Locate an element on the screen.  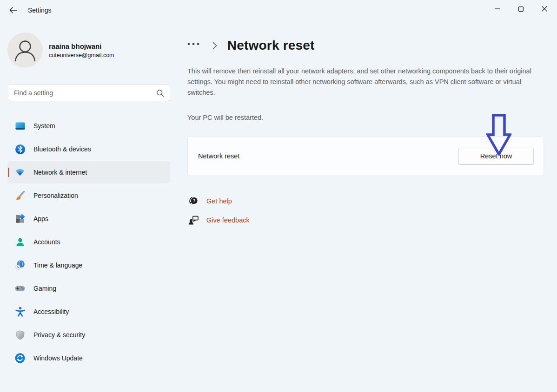
breadcrumb-ellipsis-button: ••• is located at coordinates (194, 46).